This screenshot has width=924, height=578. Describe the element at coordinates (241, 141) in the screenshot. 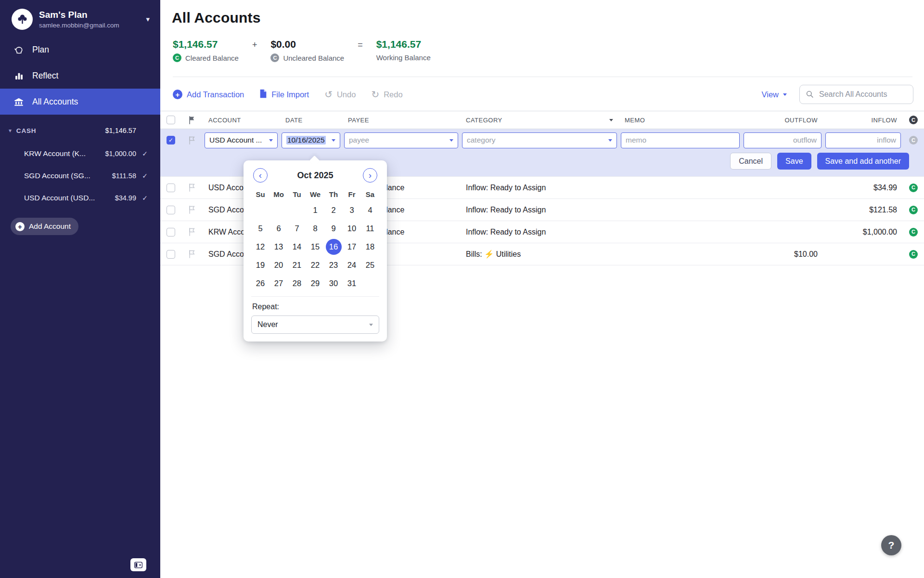

I see `account-select: USD Account ...` at that location.